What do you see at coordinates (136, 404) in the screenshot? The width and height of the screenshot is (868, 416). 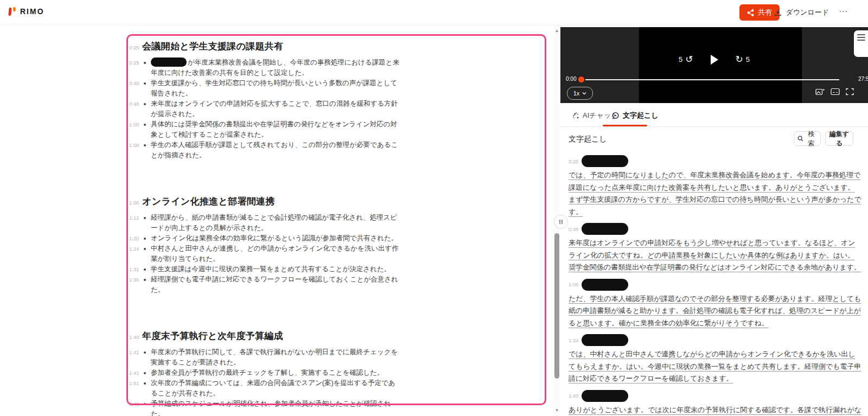 I see `bullet-timestamp: 1:49` at bounding box center [136, 404].